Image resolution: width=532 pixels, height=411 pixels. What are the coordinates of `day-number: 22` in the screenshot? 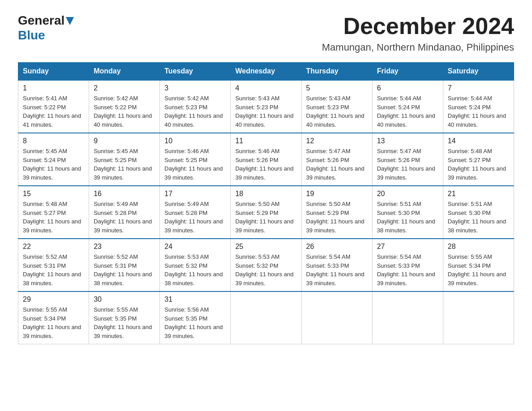 It's located at (54, 247).